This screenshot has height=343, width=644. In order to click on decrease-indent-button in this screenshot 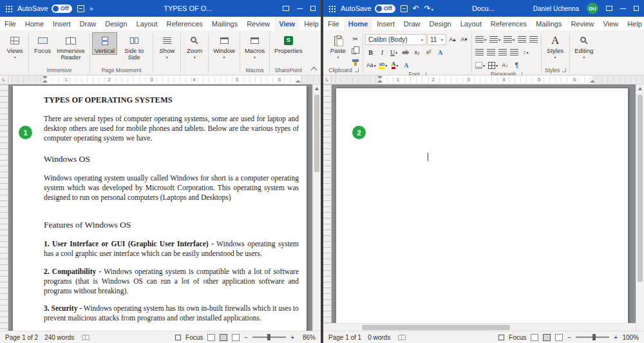, I will do `click(522, 39)`.